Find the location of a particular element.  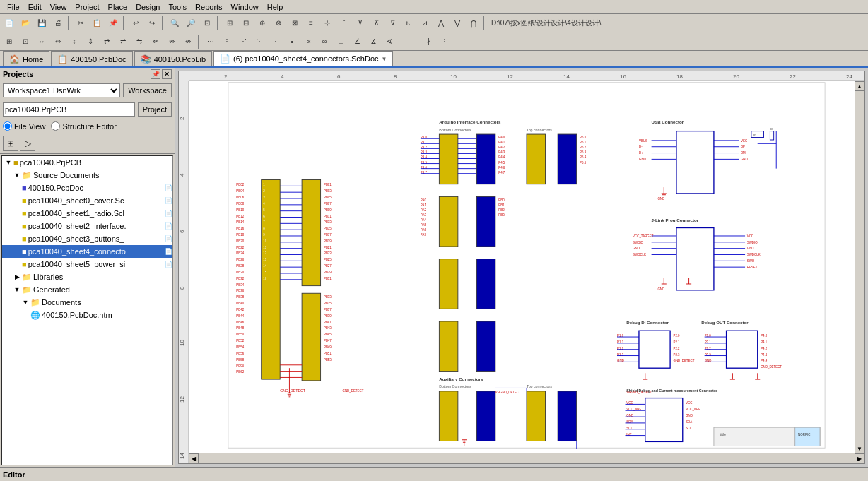

tb2-b4: ⇔ is located at coordinates (58, 42).